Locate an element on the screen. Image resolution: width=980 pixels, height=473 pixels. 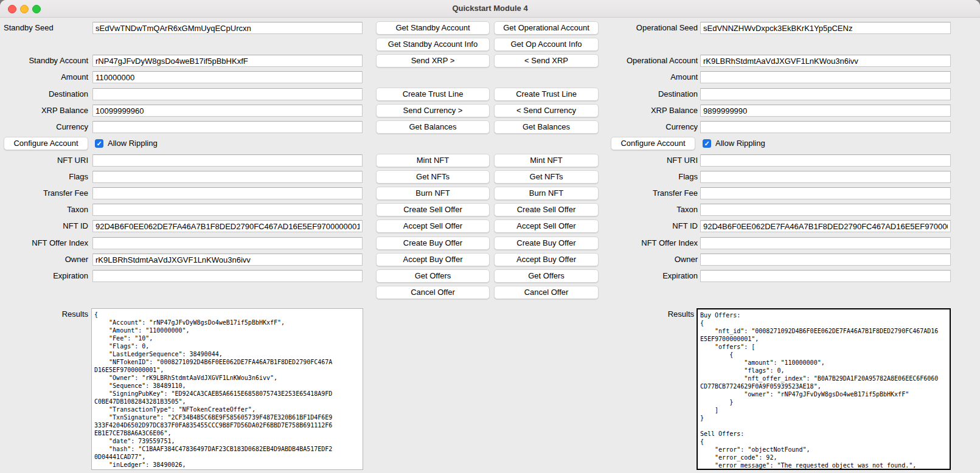
standby-flags-label: Flags is located at coordinates (44, 177).